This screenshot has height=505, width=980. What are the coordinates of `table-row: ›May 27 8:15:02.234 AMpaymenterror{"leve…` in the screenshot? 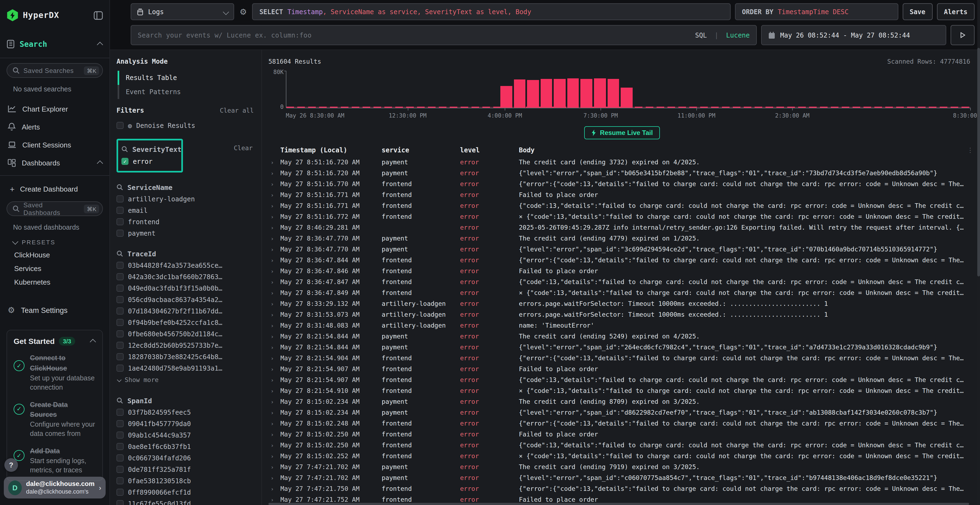 It's located at (622, 412).